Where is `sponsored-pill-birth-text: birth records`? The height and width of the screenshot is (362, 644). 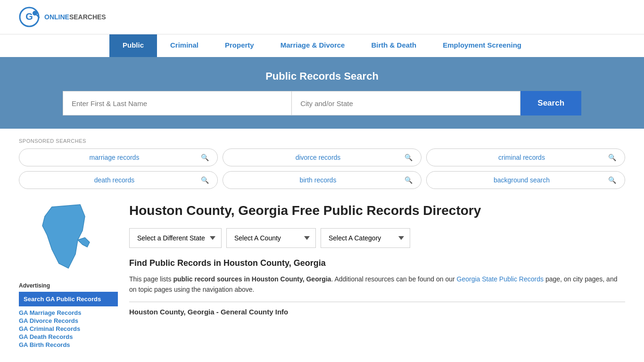 sponsored-pill-birth-text: birth records is located at coordinates (318, 180).